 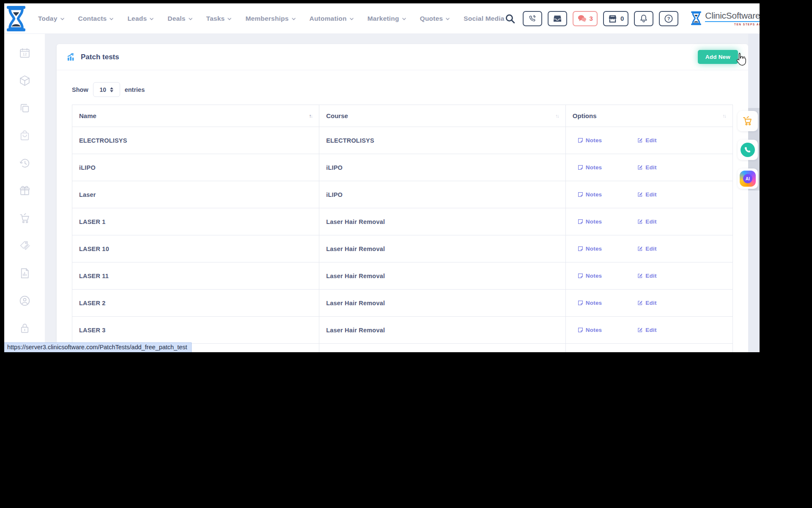 What do you see at coordinates (196, 168) in the screenshot?
I see `cell-name: iLIPO` at bounding box center [196, 168].